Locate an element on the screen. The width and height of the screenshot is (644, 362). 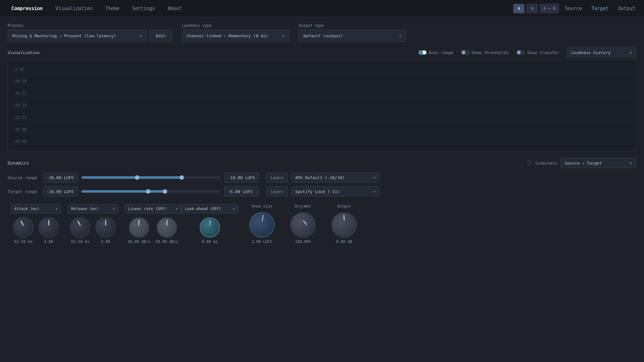
source-learn-dropdown: APU Default (-20/10) ▾ is located at coordinates (335, 178).